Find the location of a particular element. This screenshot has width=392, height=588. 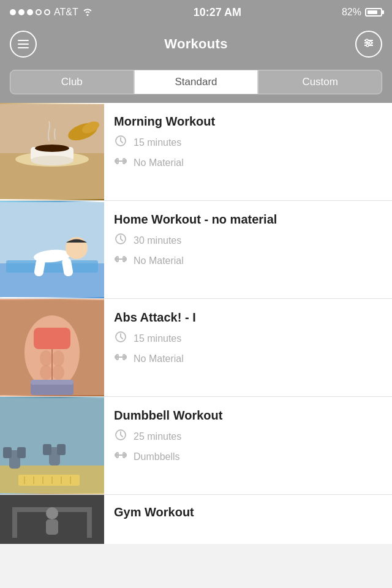

filter-icon is located at coordinates (369, 44).